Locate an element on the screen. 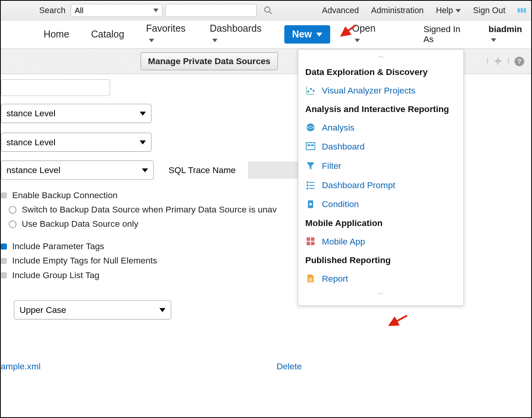 The image size is (532, 418). nav-catalog: Catalog is located at coordinates (108, 34).